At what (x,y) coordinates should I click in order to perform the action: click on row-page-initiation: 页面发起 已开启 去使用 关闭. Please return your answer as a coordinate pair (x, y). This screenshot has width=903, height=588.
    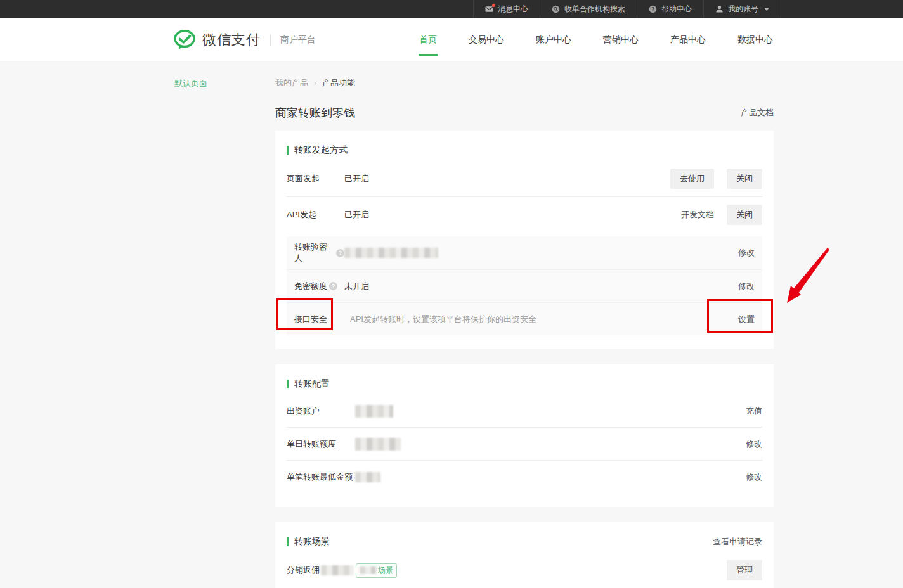
    Looking at the image, I should click on (524, 179).